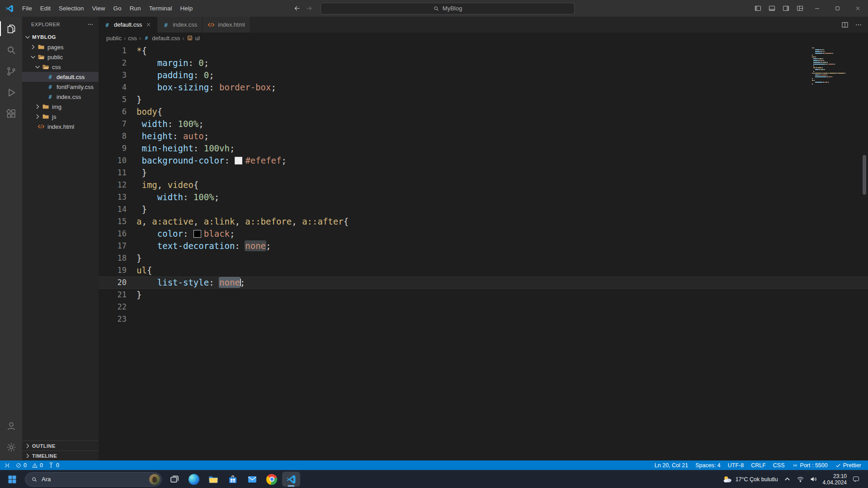 The width and height of the screenshot is (868, 488). I want to click on status-indentation: Spaces: 4, so click(708, 465).